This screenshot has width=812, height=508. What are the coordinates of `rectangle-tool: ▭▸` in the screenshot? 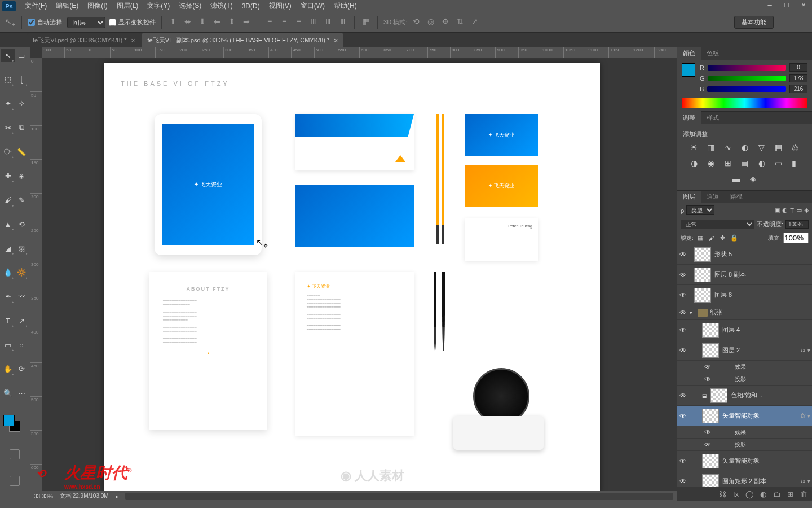 It's located at (8, 345).